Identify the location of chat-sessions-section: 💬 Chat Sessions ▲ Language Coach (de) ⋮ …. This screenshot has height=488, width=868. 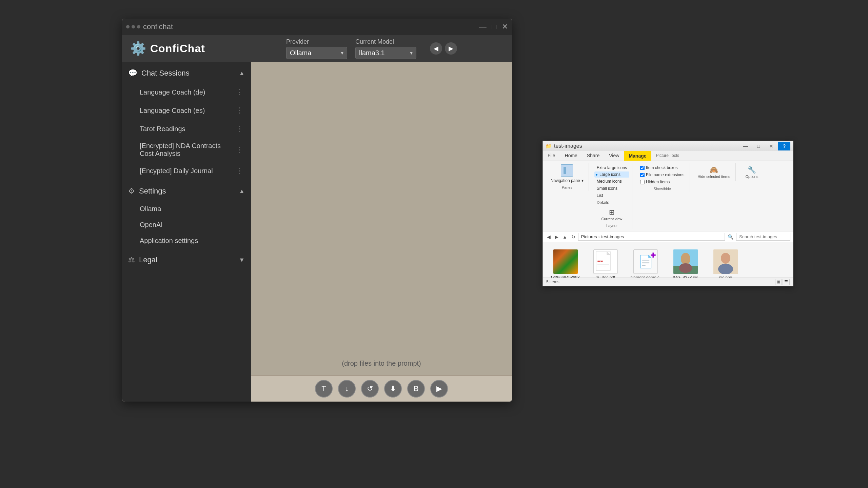
(186, 122).